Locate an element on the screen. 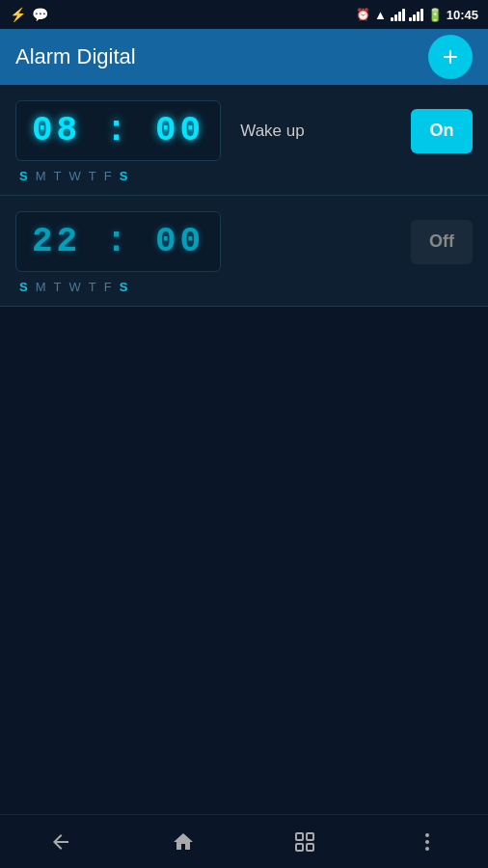 The width and height of the screenshot is (488, 868). day-t2-1: T is located at coordinates (93, 176).